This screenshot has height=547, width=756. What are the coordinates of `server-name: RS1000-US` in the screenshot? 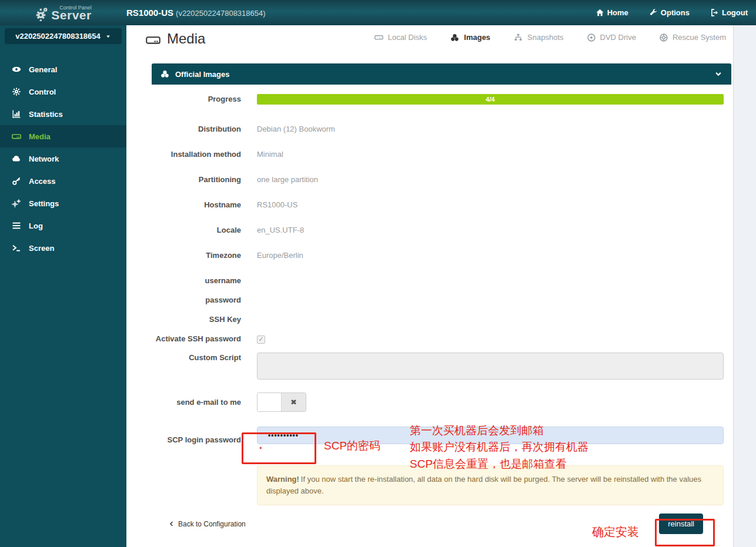 It's located at (150, 13).